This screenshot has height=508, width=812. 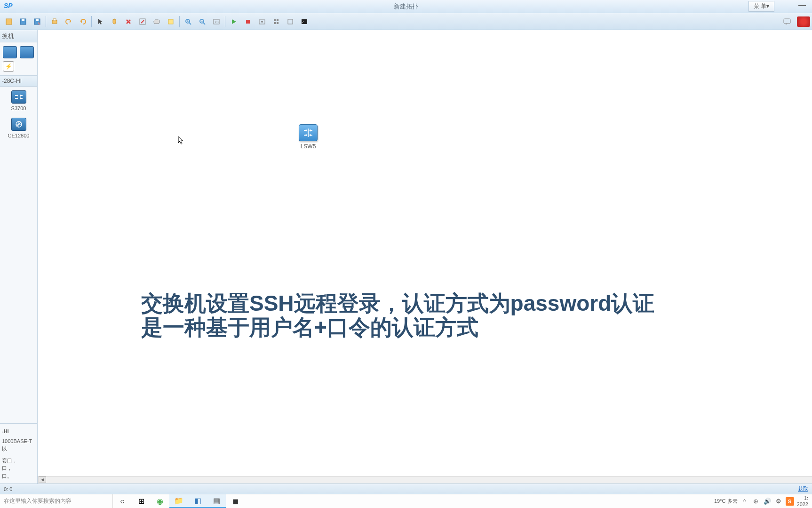 I want to click on expand-icon, so click(x=276, y=22).